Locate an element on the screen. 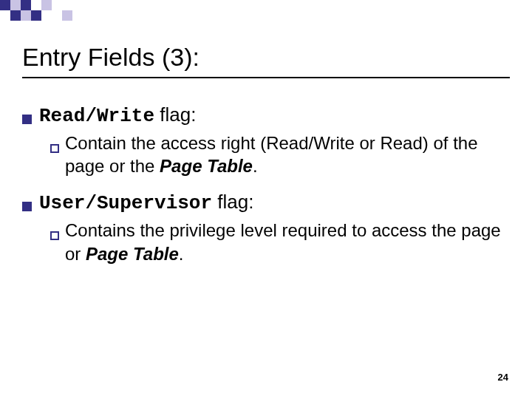  code-text: User/Supervisor is located at coordinates (126, 203).